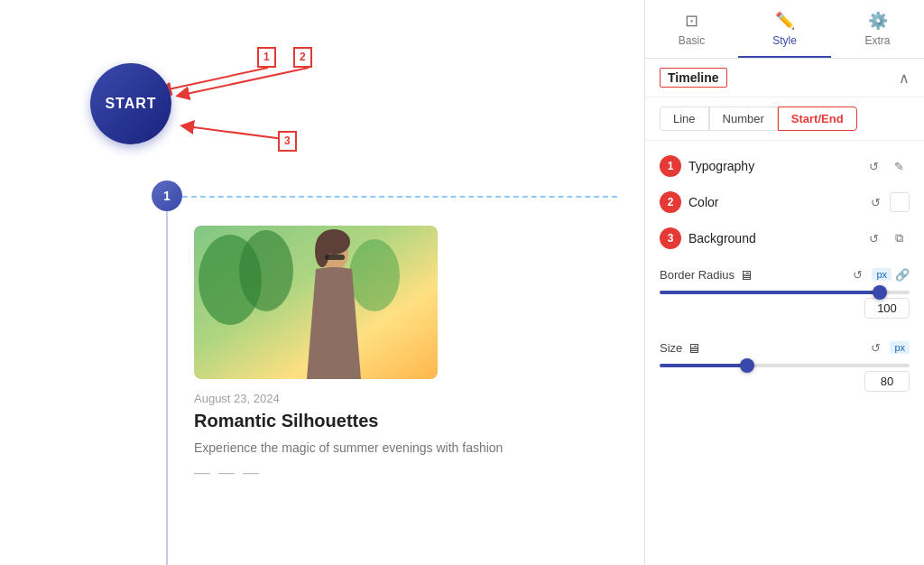 The width and height of the screenshot is (924, 565). Describe the element at coordinates (167, 196) in the screenshot. I see `timeline-node-1: 1` at that location.